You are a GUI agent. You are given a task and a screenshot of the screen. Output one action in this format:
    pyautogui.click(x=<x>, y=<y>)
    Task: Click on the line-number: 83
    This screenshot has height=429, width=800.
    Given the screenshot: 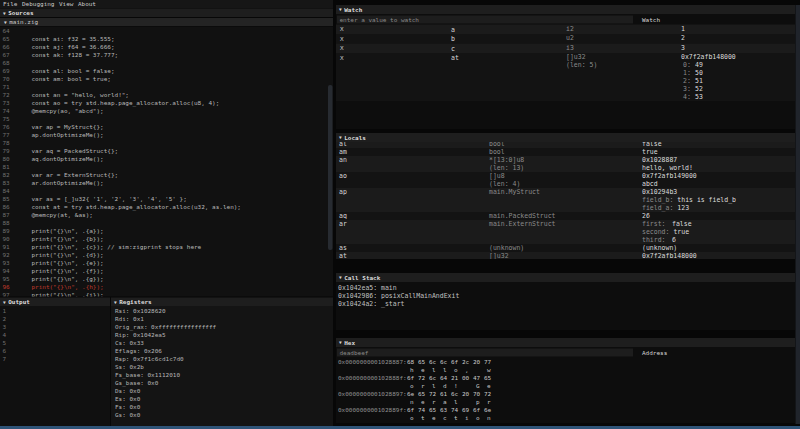 What is the action you would take?
    pyautogui.click(x=8, y=183)
    